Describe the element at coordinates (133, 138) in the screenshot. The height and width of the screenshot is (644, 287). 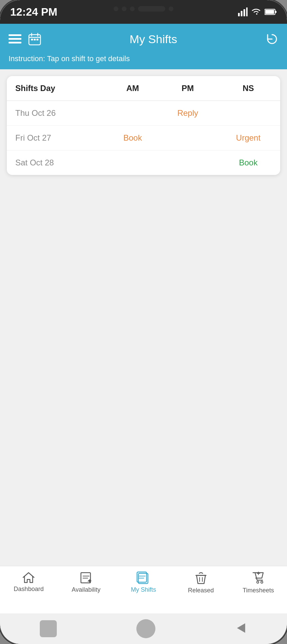
I see `row-am: Book` at that location.